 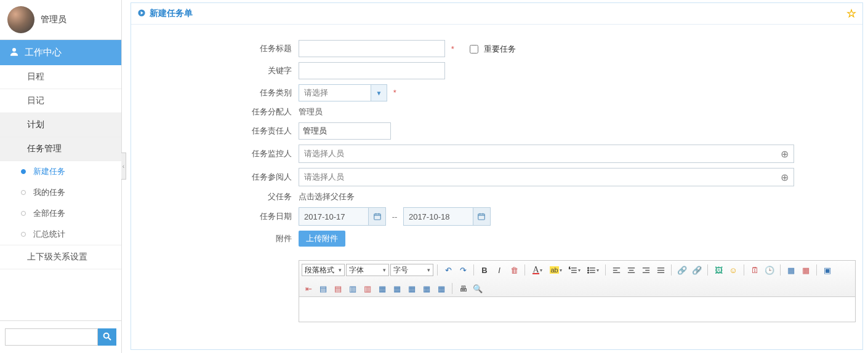 What do you see at coordinates (107, 337) in the screenshot?
I see `search-button` at bounding box center [107, 337].